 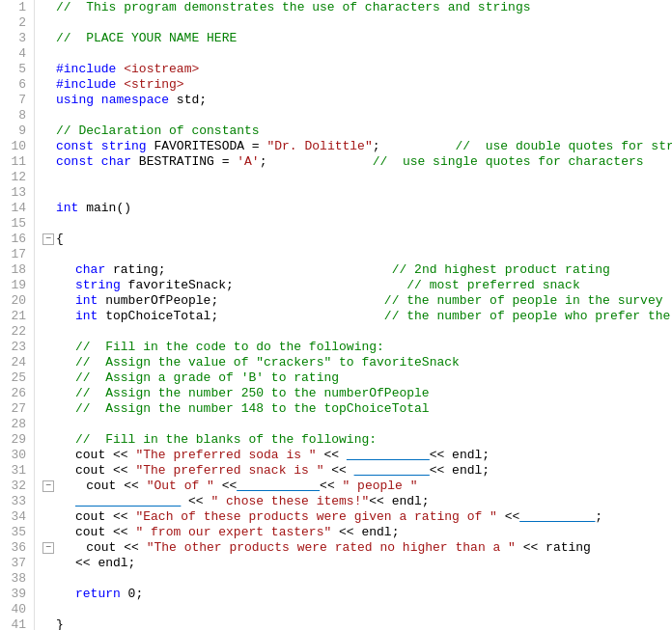 I want to click on code-line: string favoriteSnack; // most preferred …, so click(x=357, y=286).